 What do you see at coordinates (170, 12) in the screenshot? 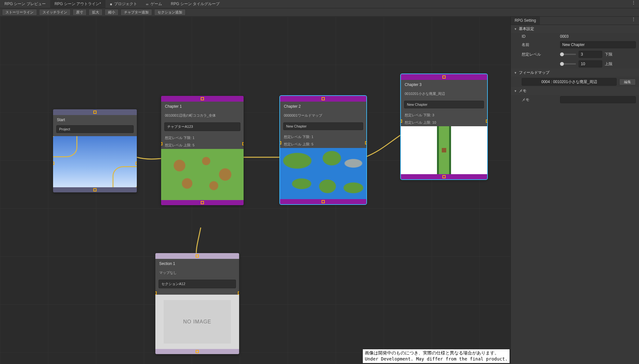
I see `add-section-button: セクション追加` at bounding box center [170, 12].